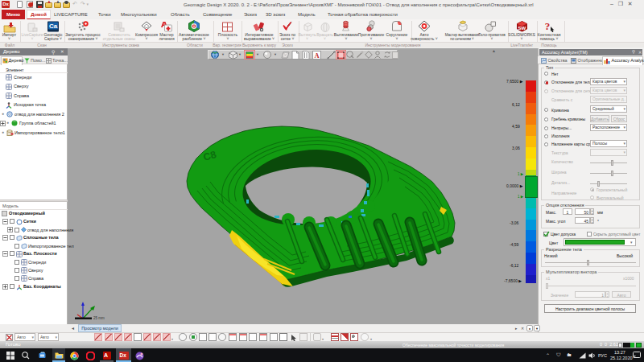 Image resolution: width=644 pixels, height=362 pixels. What do you see at coordinates (522, 28) in the screenshot?
I see `svg-text: SW` at bounding box center [522, 28].